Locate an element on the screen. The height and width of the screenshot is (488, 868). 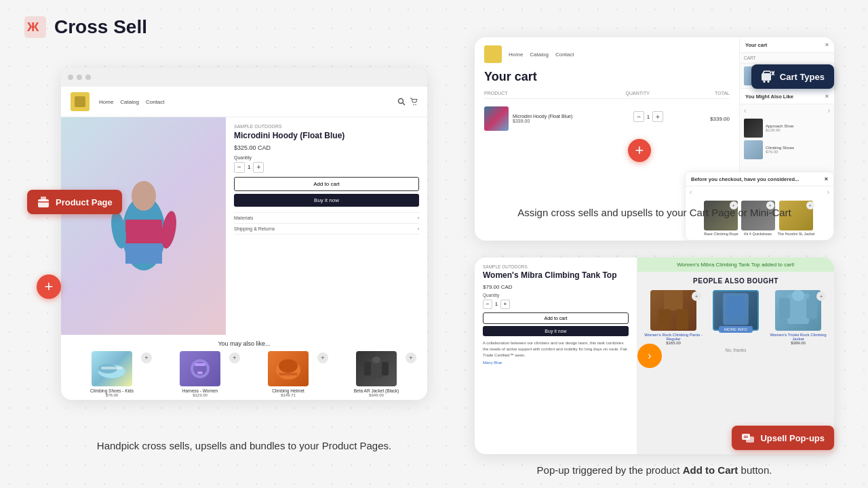
ppp-title: Women's Mibra Climbing Tank Top is located at coordinates (556, 276).